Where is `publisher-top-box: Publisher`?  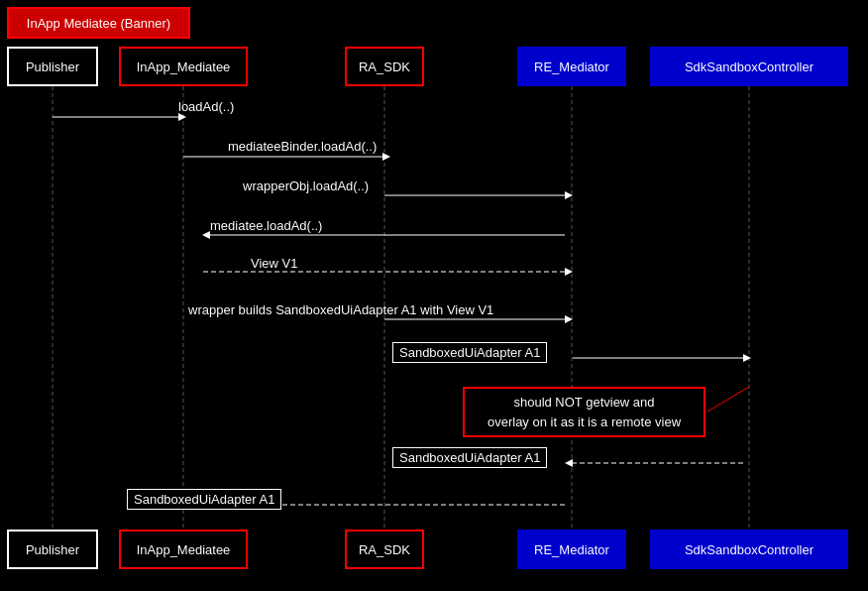
publisher-top-box: Publisher is located at coordinates (53, 66).